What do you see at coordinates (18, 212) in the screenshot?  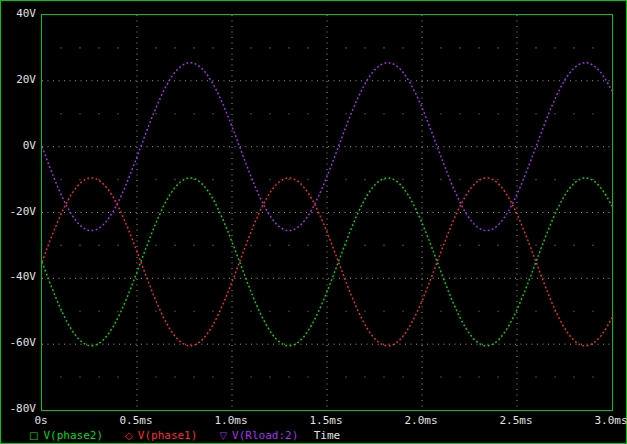 I see `y-tick-label: -20V` at bounding box center [18, 212].